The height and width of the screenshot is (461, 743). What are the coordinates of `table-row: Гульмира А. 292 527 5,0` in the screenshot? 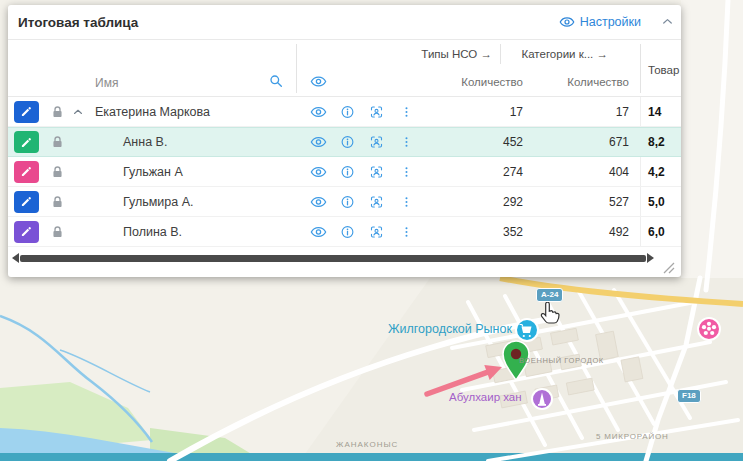 It's located at (344, 202).